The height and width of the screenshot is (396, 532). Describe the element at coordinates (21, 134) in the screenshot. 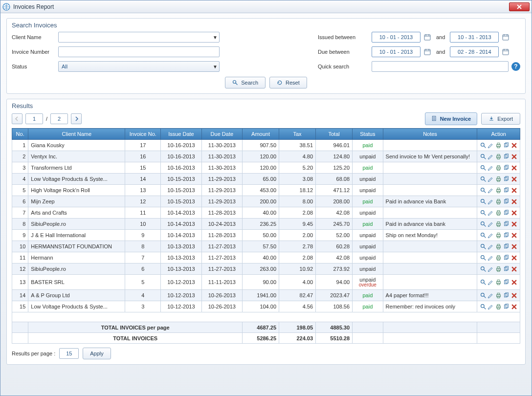

I see `col-no: No.` at that location.